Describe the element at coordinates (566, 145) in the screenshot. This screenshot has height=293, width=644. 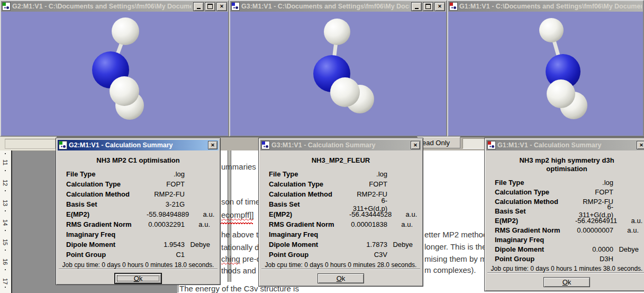
I see `dialog-title: G1:M1:V1 - Calculation Summary` at that location.